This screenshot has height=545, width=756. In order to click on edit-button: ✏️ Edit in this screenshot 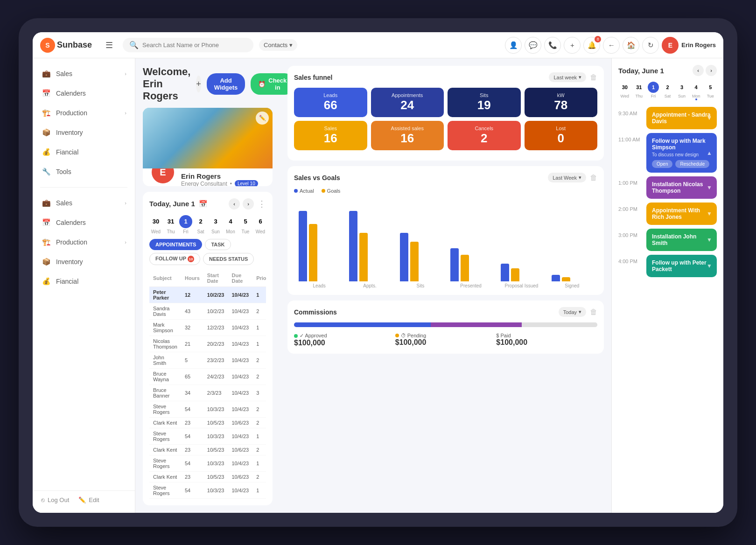, I will do `click(89, 500)`.